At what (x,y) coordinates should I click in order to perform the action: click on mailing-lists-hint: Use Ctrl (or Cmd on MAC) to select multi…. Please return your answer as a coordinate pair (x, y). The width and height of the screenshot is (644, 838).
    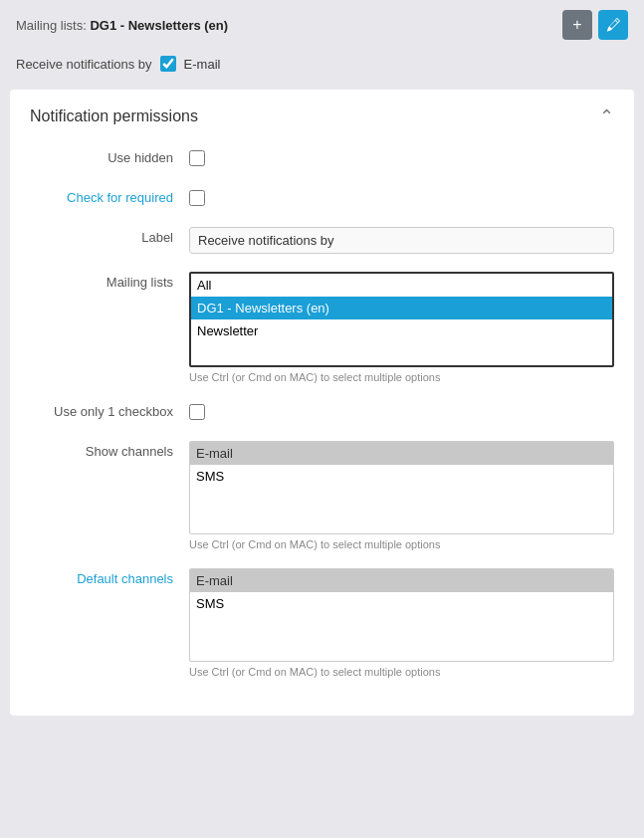
    Looking at the image, I should click on (402, 377).